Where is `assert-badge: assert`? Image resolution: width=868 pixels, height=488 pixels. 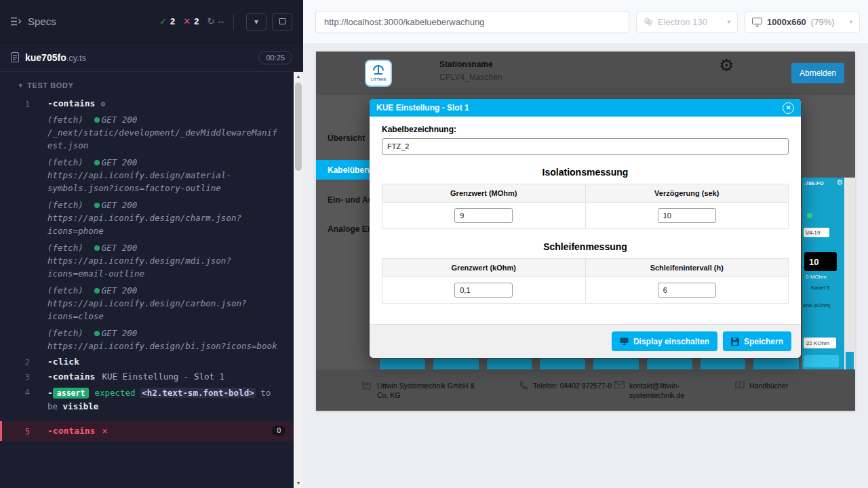 assert-badge: assert is located at coordinates (71, 393).